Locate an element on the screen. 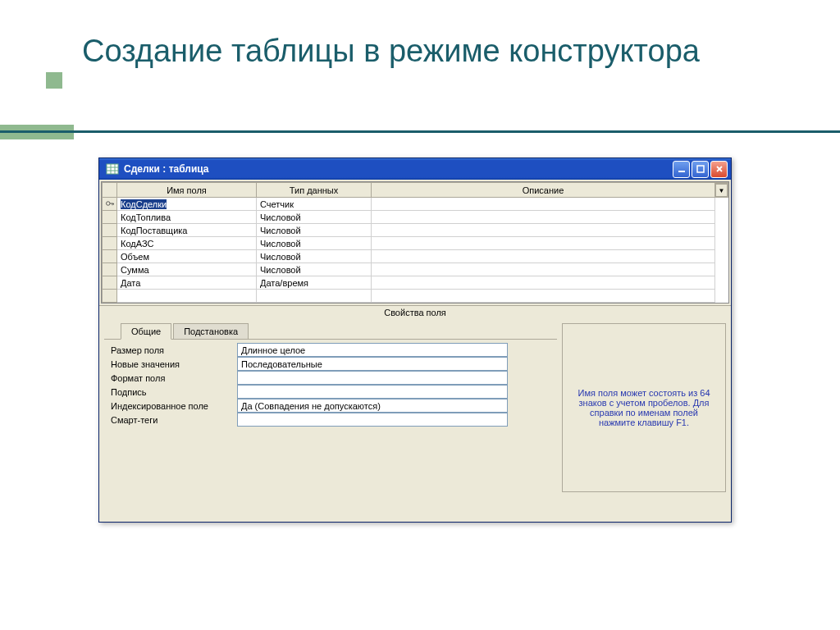 This screenshot has height=630, width=840. table-row is located at coordinates (415, 296).